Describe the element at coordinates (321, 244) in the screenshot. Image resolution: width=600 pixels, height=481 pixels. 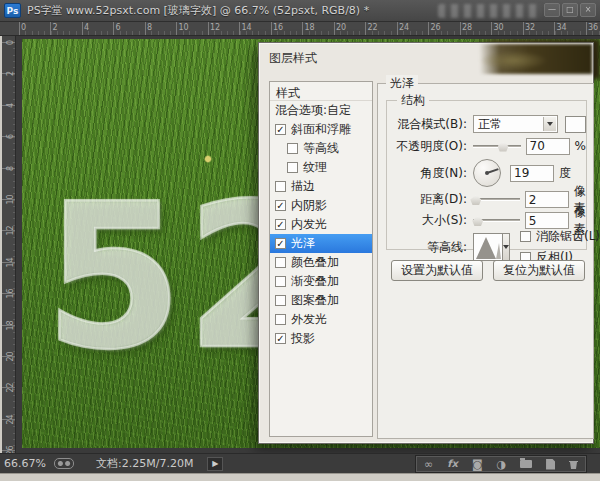
I see `style-item-satin: ✓光泽` at that location.